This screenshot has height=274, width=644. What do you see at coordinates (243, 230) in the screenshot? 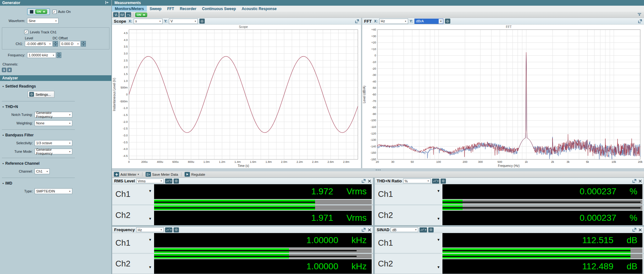
I see `meter-header: Frequency Hz▾ ▾` at bounding box center [243, 230].